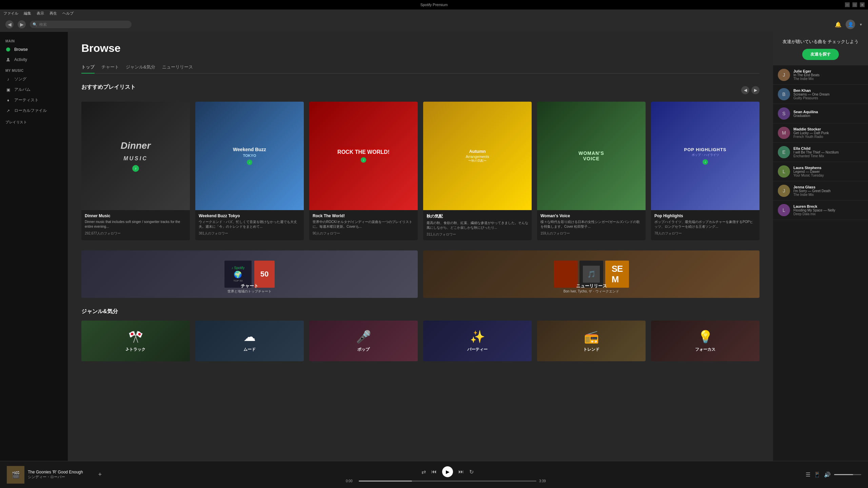 The height and width of the screenshot is (488, 868). What do you see at coordinates (136, 171) in the screenshot?
I see `playlist-card-dinner: DinnerMUSIC ♪ Dinner Music Dinner music …` at bounding box center [136, 171].